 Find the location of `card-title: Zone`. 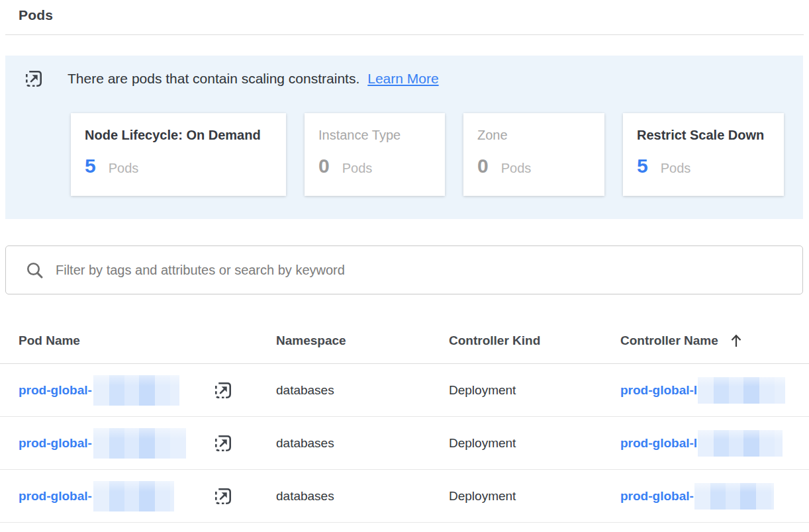

card-title: Zone is located at coordinates (534, 135).